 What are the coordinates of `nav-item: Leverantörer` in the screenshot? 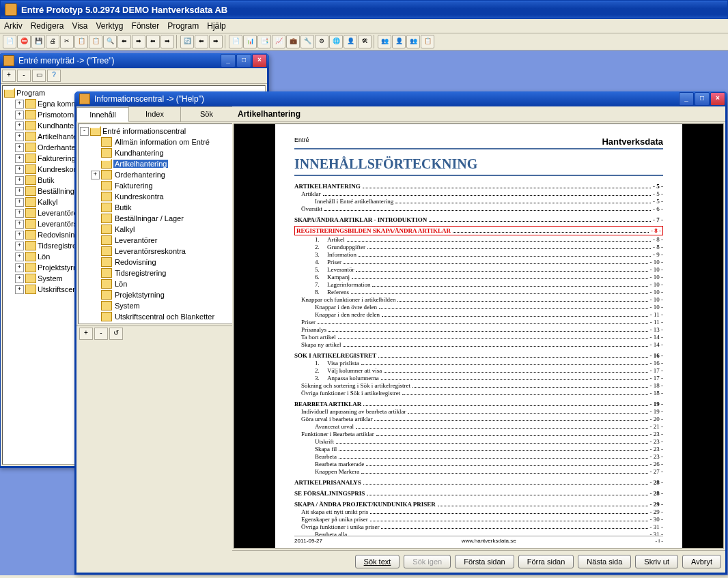 It's located at (163, 240).